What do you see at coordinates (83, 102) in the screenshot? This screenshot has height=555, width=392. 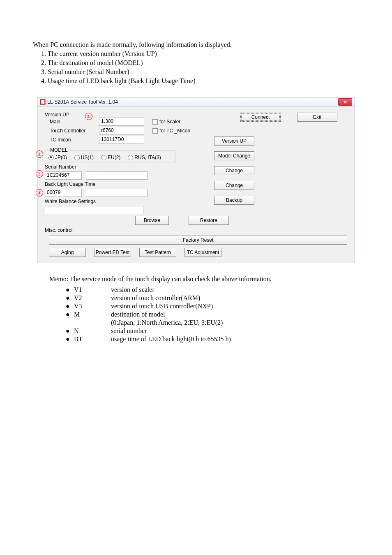 I see `window-title: LL-S201A Service Tool Ver. 1.04` at bounding box center [83, 102].